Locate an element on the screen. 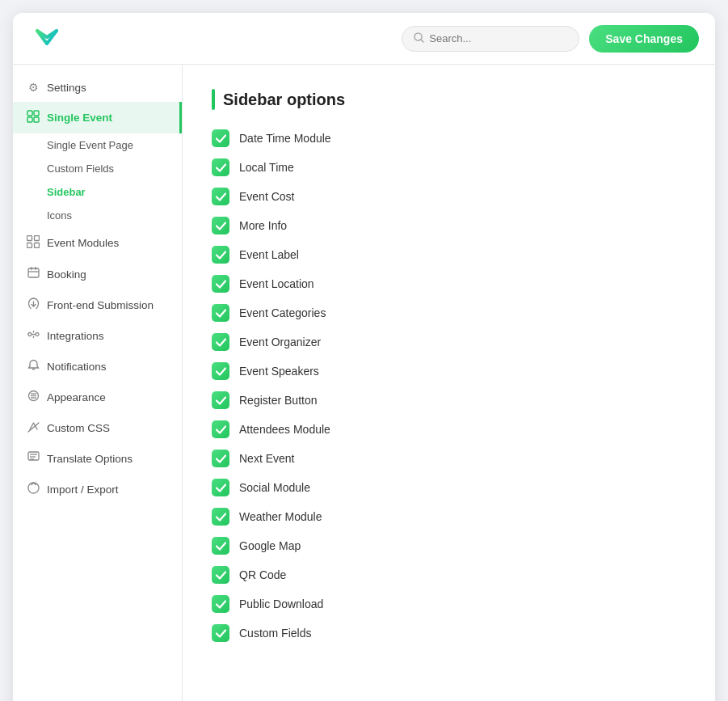 The image size is (728, 701). checkbox-checked-public-download is located at coordinates (221, 604).